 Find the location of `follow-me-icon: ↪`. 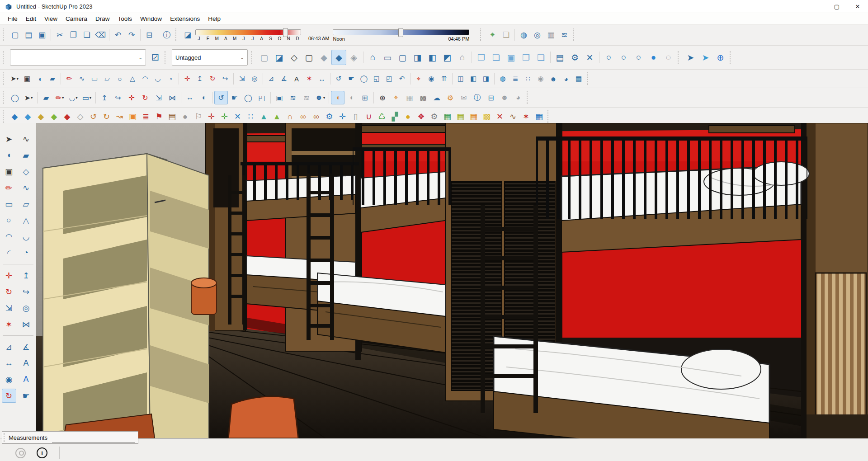

follow-me-icon: ↪ is located at coordinates (225, 79).